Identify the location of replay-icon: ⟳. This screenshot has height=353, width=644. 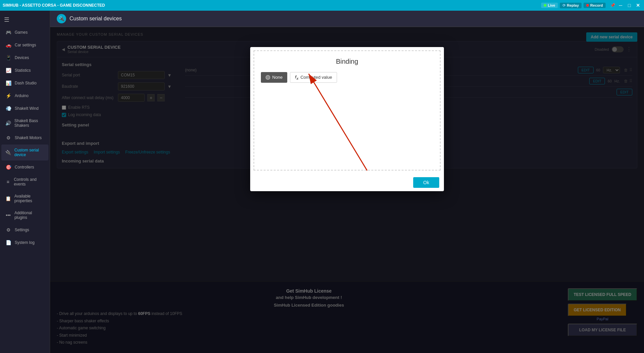
(564, 5).